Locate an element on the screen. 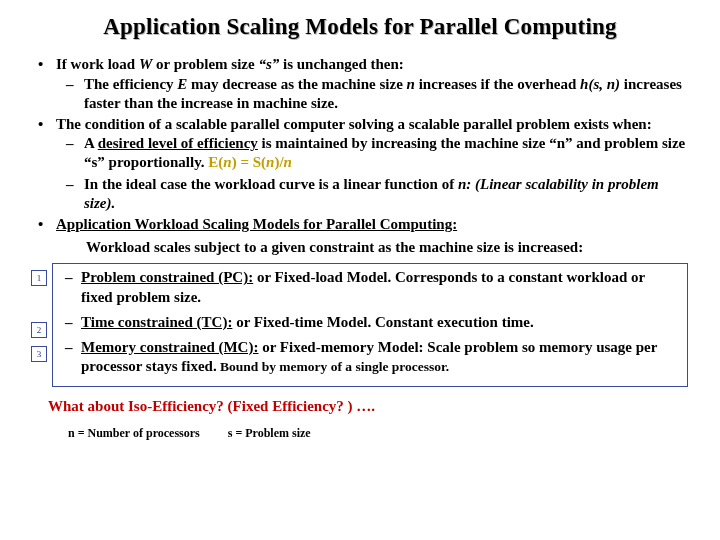 Image resolution: width=720 pixels, height=540 pixels. page-title: Application Scaling Models for Parallel … is located at coordinates (360, 26).